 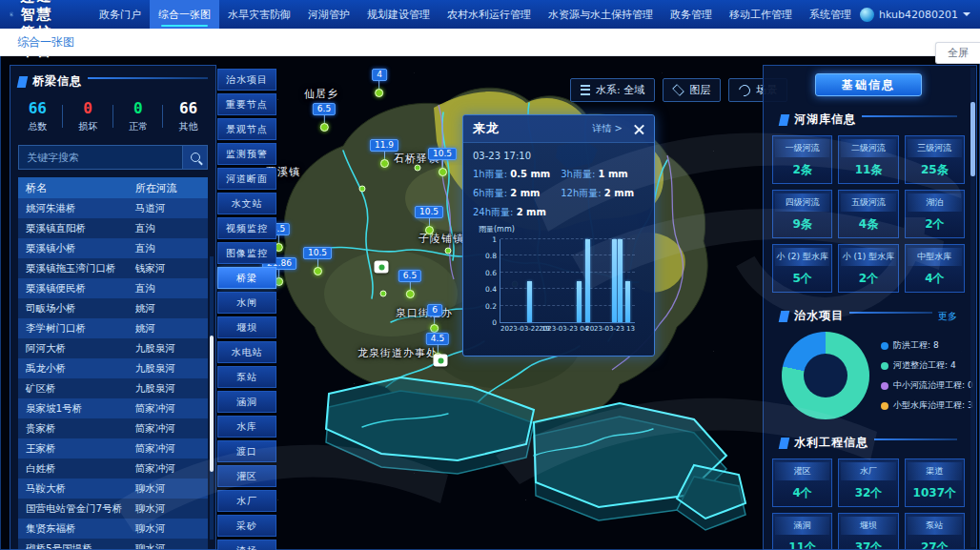 I want to click on layer-menu-item: 渡口, so click(x=247, y=452).